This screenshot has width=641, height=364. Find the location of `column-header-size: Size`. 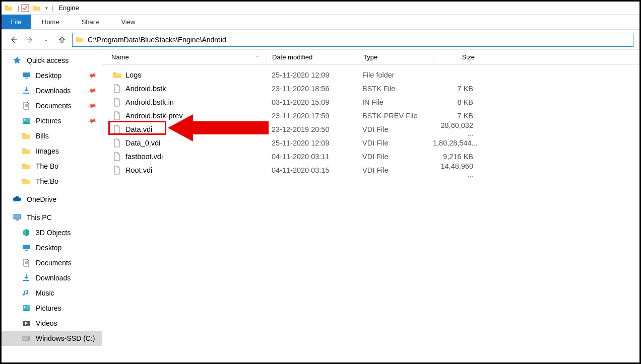

column-header-size: Size is located at coordinates (459, 57).